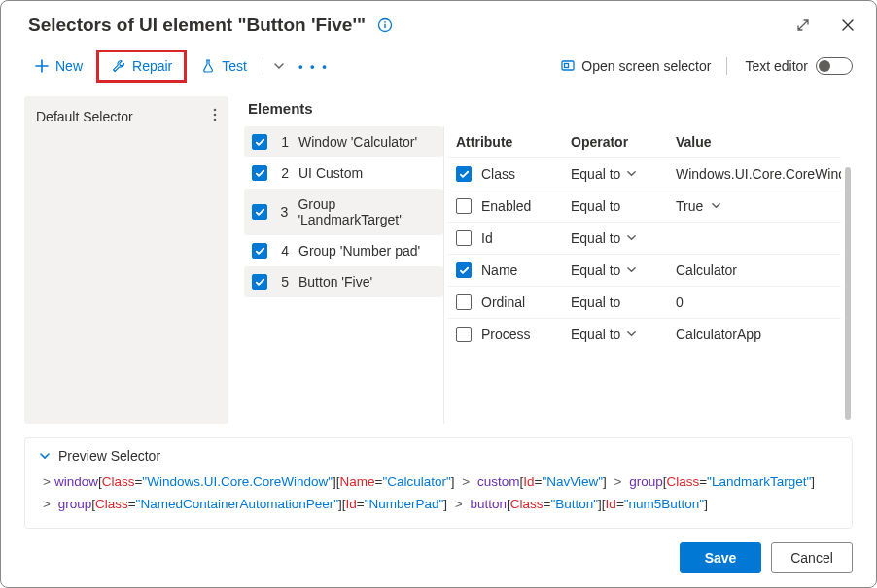  Describe the element at coordinates (645, 301) in the screenshot. I see `attribute-row: OrdinalEqual to0` at that location.